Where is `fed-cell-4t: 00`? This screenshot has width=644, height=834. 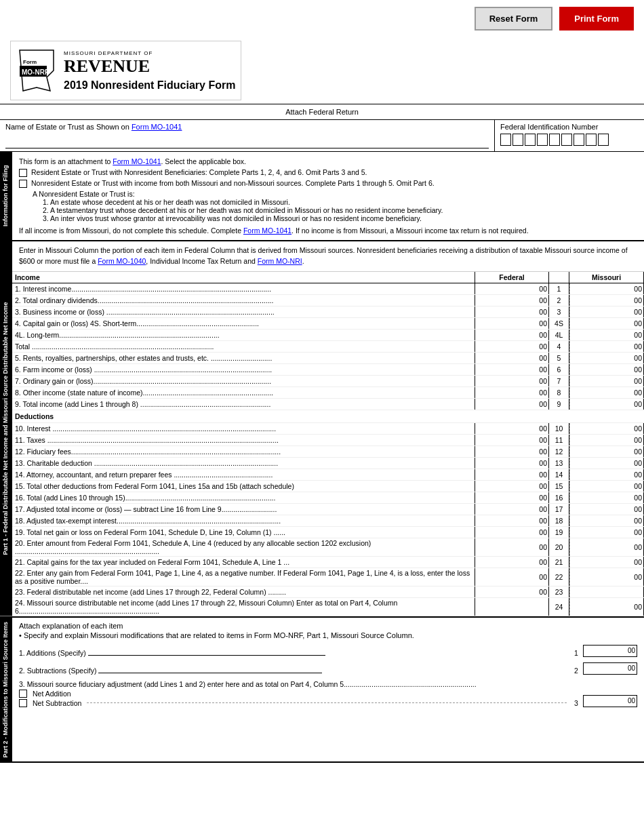
fed-cell-4t: 00 is located at coordinates (512, 346).